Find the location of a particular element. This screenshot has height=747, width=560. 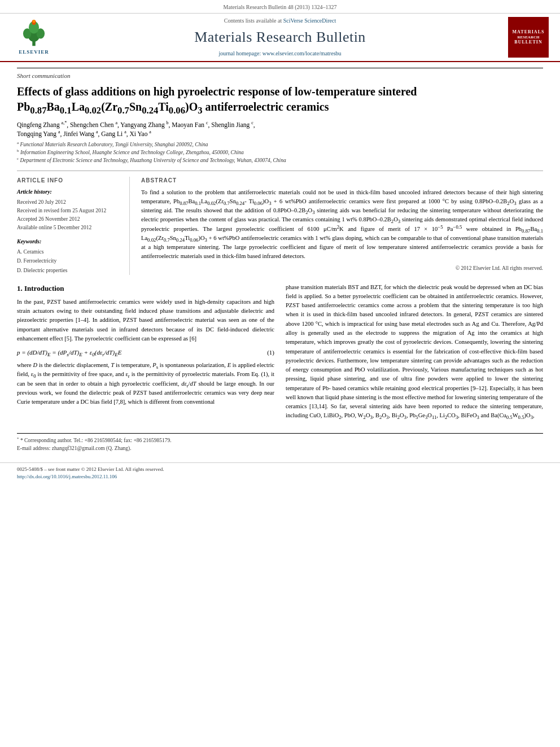

bottom-bar: 0025-5408/$ – see front matter © 2012 El… is located at coordinates (280, 473).